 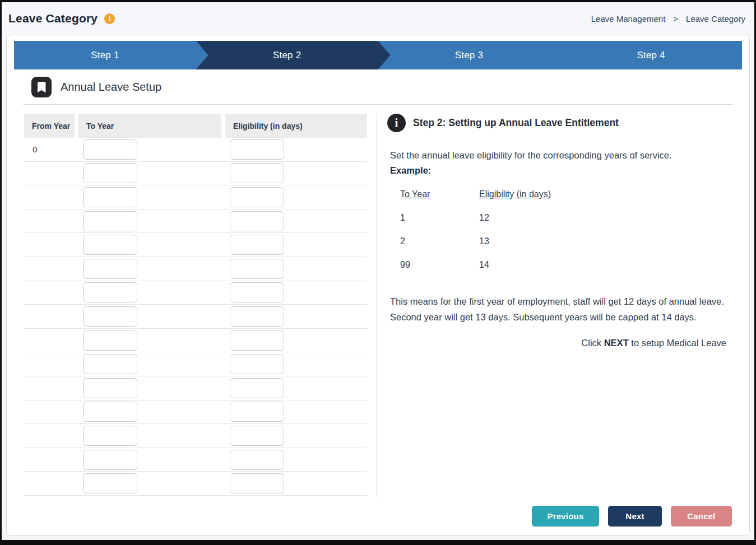 I want to click on hint-prefix: Click, so click(x=592, y=343).